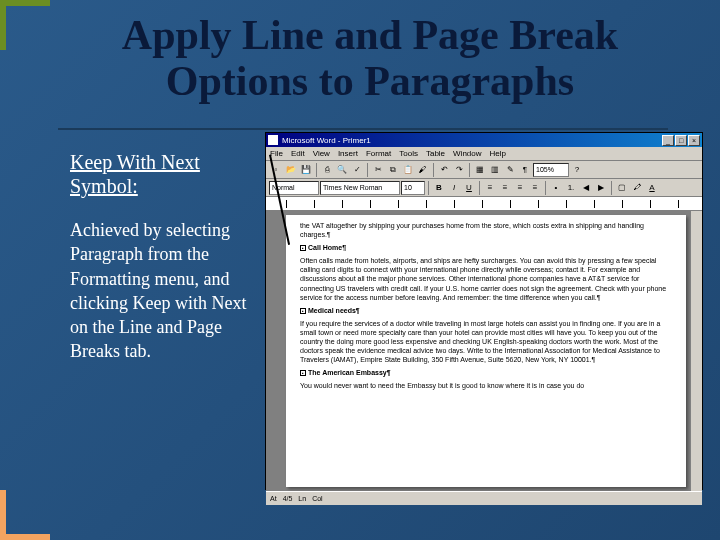 Image resolution: width=720 pixels, height=540 pixels. Describe the element at coordinates (160, 257) in the screenshot. I see `left-text-column: Keep With Next Symbol: Achieved by selec…` at that location.